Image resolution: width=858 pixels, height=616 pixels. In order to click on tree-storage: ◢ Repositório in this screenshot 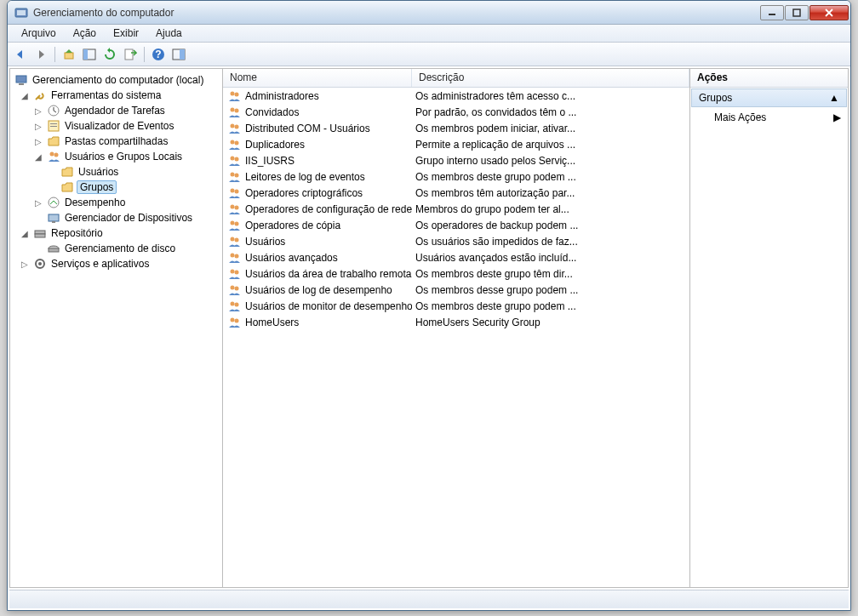, I will do `click(116, 233)`.